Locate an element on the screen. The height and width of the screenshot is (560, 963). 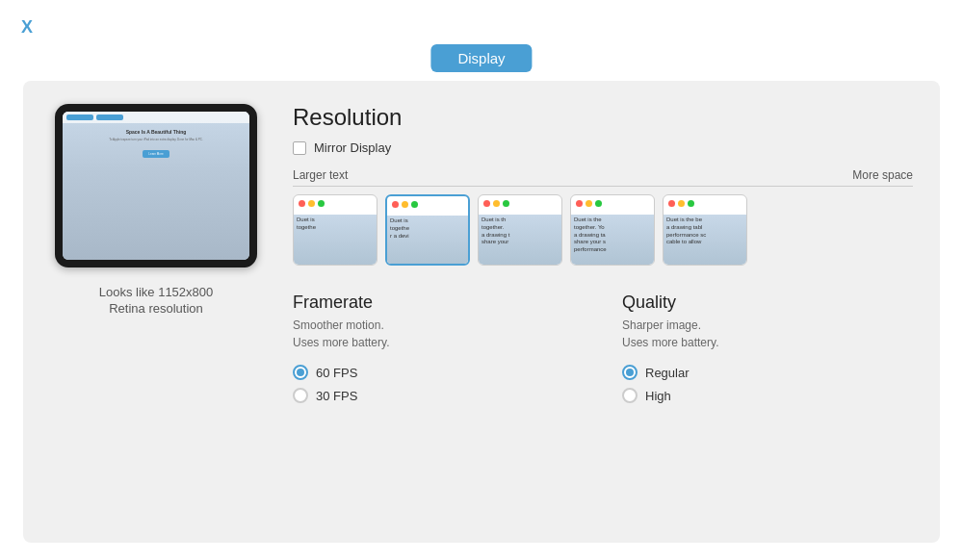
label-30fps: 30 FPS is located at coordinates (337, 396).